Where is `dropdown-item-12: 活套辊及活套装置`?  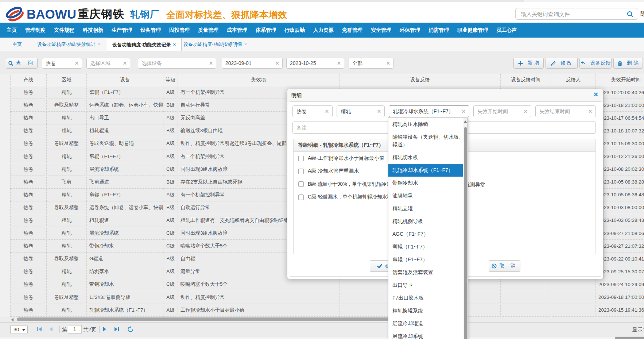
dropdown-item-12: 活套辊及活套装置 is located at coordinates (426, 272).